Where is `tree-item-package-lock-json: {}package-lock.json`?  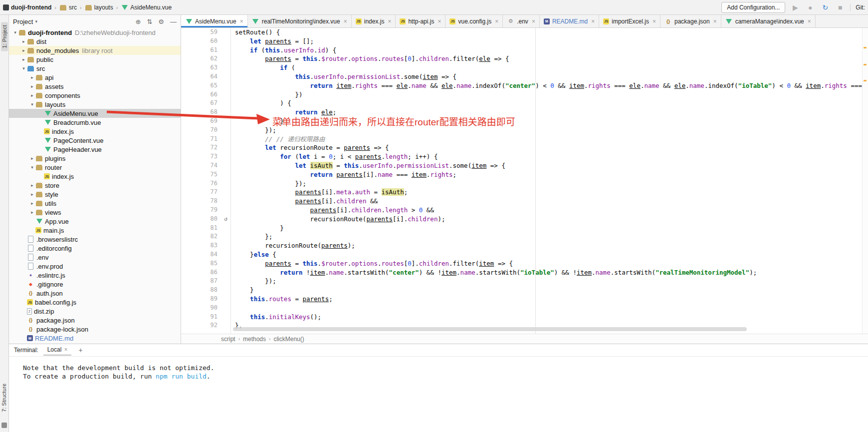
tree-item-package-lock-json: {}package-lock.json is located at coordinates (95, 329).